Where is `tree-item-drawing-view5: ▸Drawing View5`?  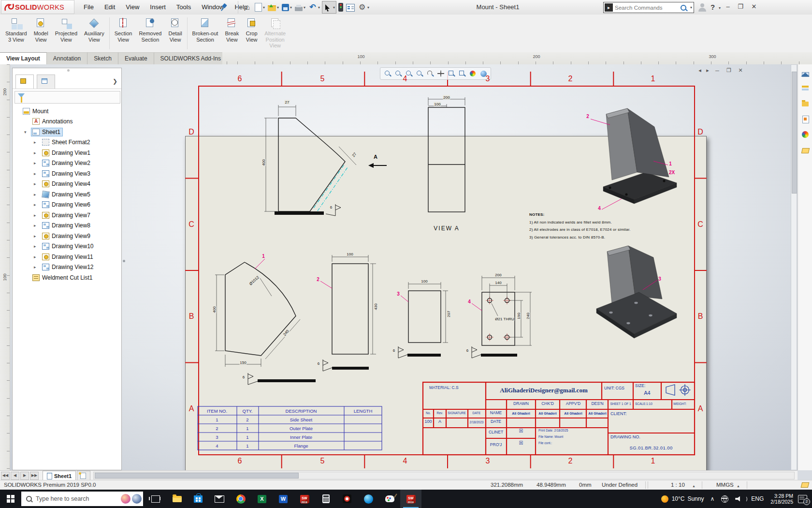 tree-item-drawing-view5: ▸Drawing View5 is located at coordinates (67, 194).